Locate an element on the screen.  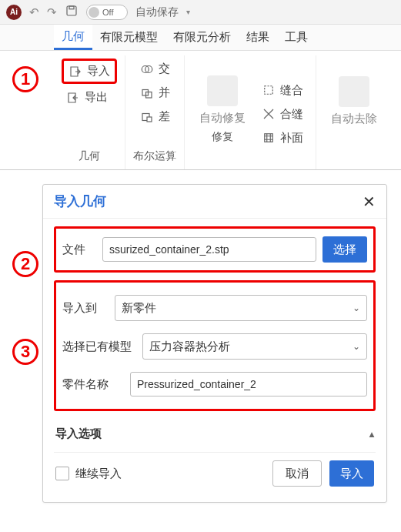
select-model-value: 压力容器热分析 is located at coordinates (189, 346).